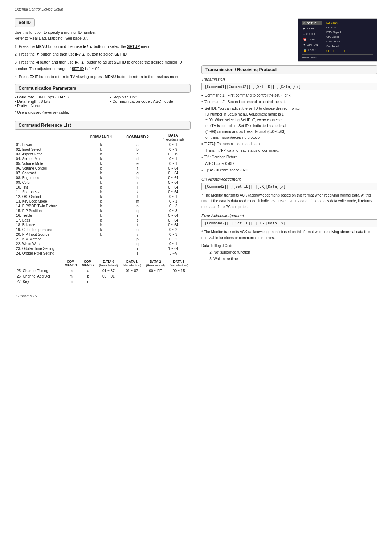 The height and width of the screenshot is (555, 392). I want to click on cmd-name: 24. Orbiter Pixel Setting, so click(49, 254).